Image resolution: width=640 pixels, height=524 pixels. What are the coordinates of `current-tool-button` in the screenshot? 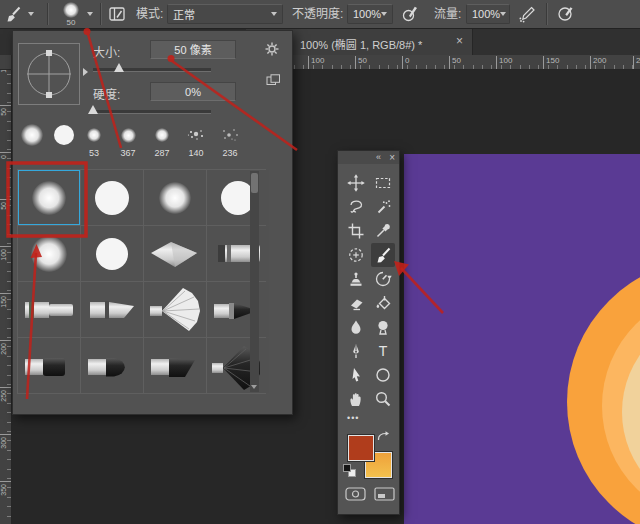 It's located at (23, 14).